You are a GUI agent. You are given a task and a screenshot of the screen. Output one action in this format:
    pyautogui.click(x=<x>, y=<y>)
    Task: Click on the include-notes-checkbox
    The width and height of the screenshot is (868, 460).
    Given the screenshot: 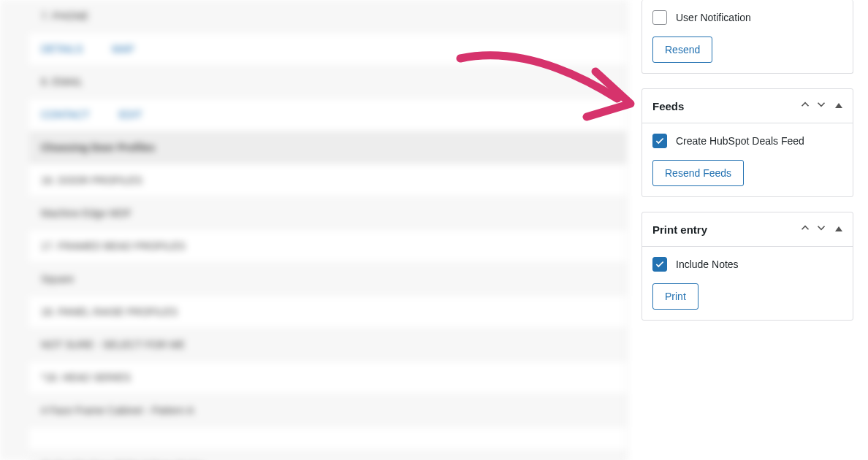 What is the action you would take?
    pyautogui.click(x=660, y=264)
    